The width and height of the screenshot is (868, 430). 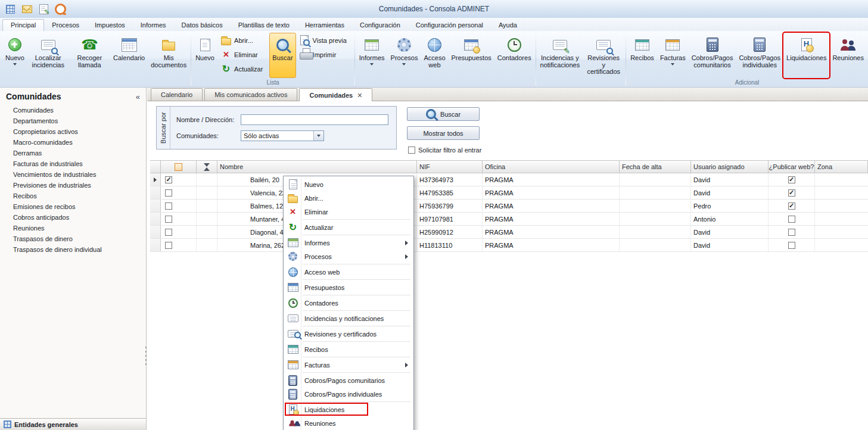 I want to click on nuevo-quick-button: Nuevo, so click(x=15, y=55).